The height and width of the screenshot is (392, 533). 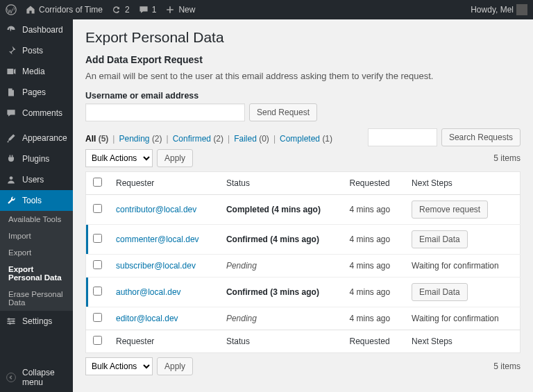 I want to click on page-icon, so click(x=11, y=92).